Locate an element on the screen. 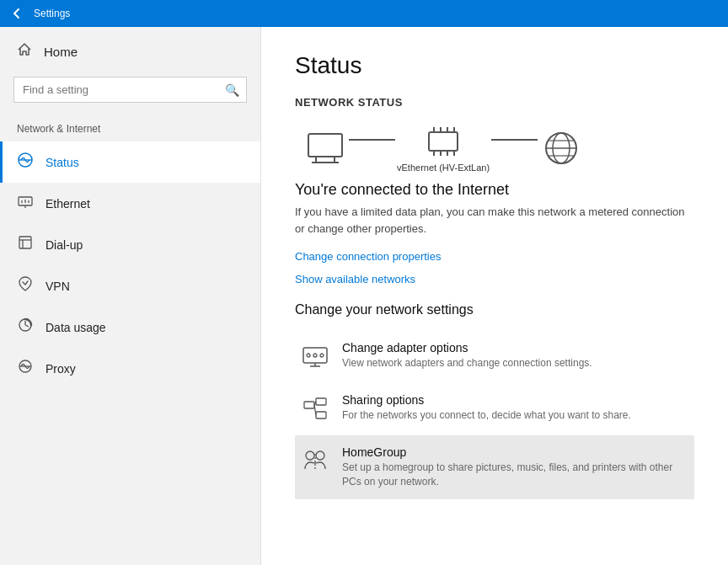 The height and width of the screenshot is (565, 728). back-button is located at coordinates (17, 13).